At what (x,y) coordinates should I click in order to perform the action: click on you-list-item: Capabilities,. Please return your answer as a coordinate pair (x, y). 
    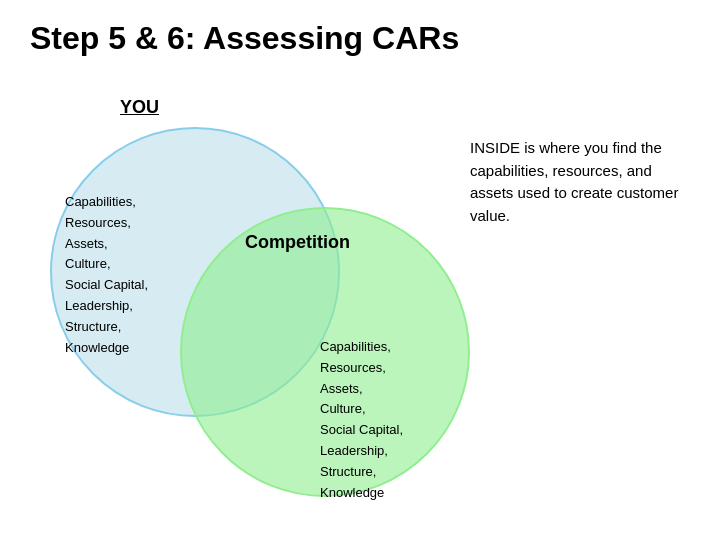
    Looking at the image, I should click on (106, 202).